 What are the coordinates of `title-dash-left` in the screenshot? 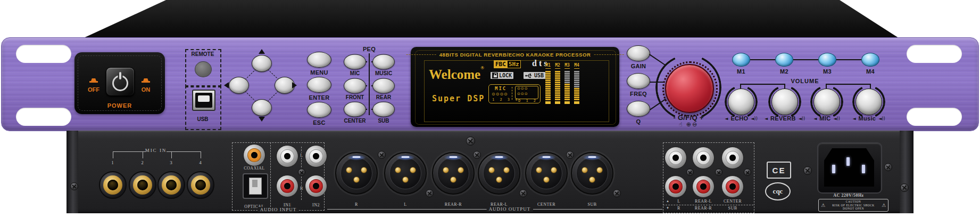 It's located at (421, 54).